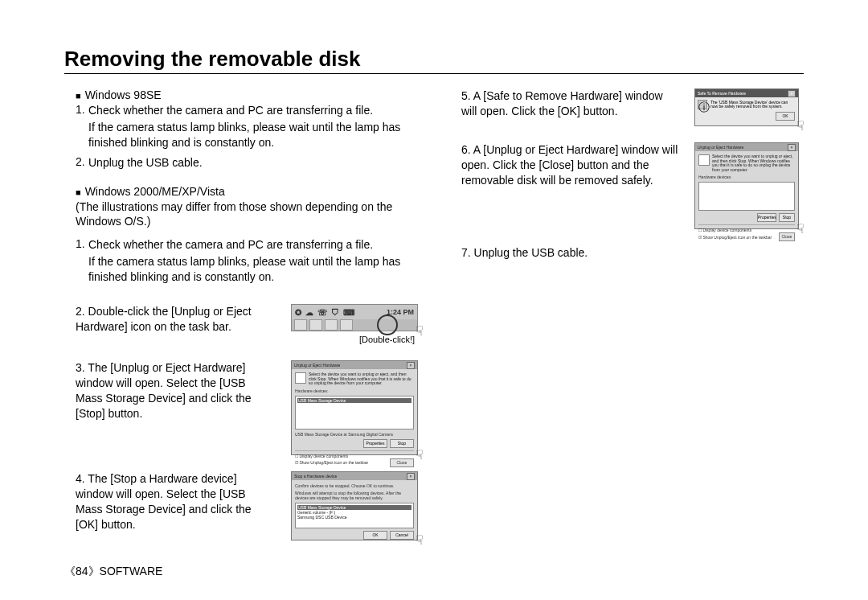 This screenshot has height=600, width=868. I want to click on step3-figure: Unplug or Eject Hardware × Select the de…, so click(354, 408).